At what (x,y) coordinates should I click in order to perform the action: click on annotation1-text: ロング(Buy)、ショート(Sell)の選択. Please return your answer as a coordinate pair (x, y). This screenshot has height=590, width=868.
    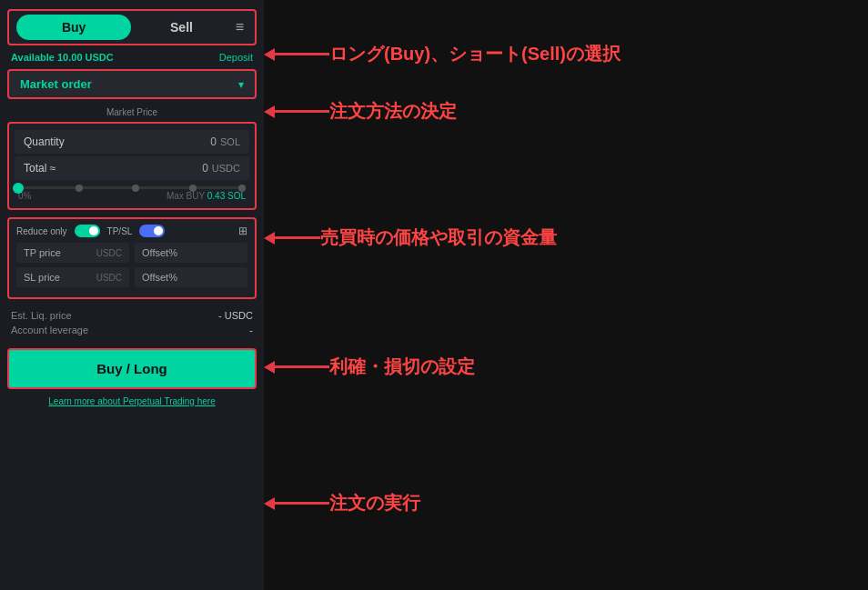
    Looking at the image, I should click on (475, 55).